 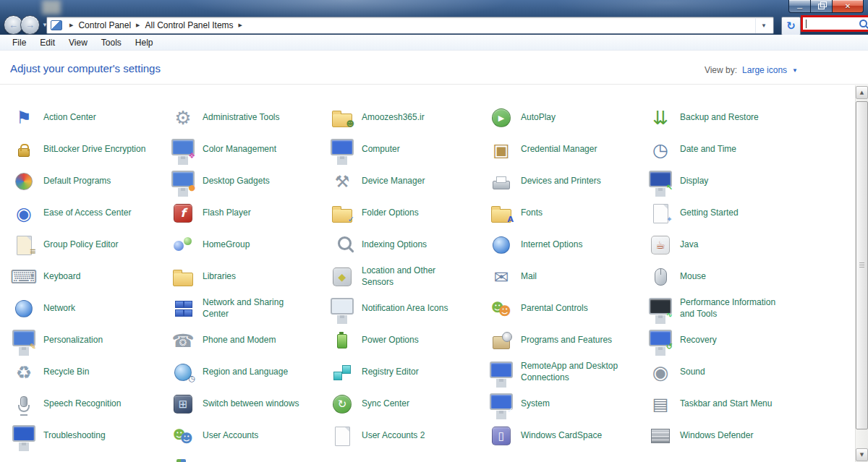 What do you see at coordinates (30, 25) in the screenshot?
I see `forward-button: →` at bounding box center [30, 25].